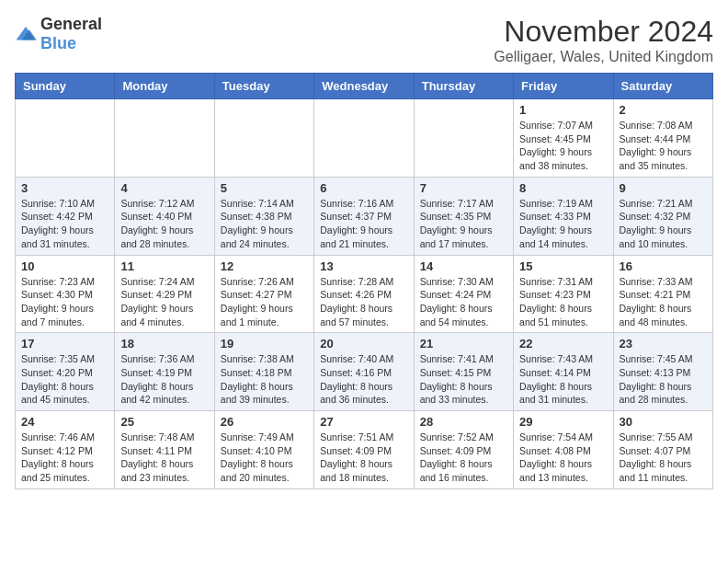  I want to click on calendar-day-header: Friday, so click(563, 86).